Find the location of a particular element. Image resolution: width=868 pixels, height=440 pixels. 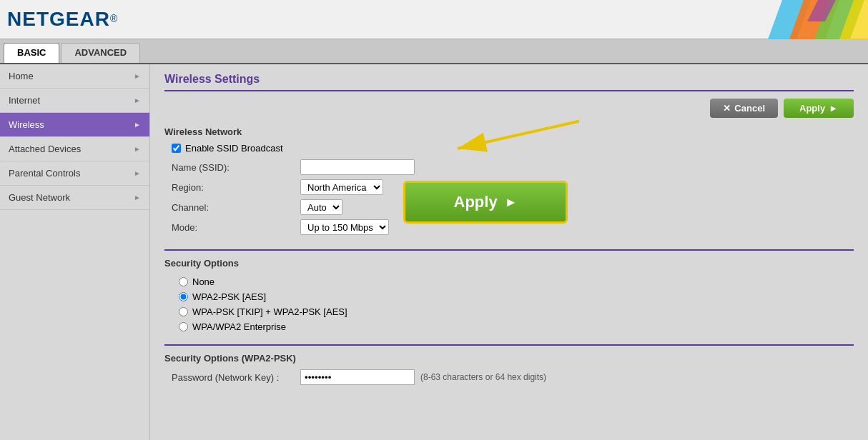

sidebar-item-guest-network: Guest Network ► is located at coordinates (74, 198).